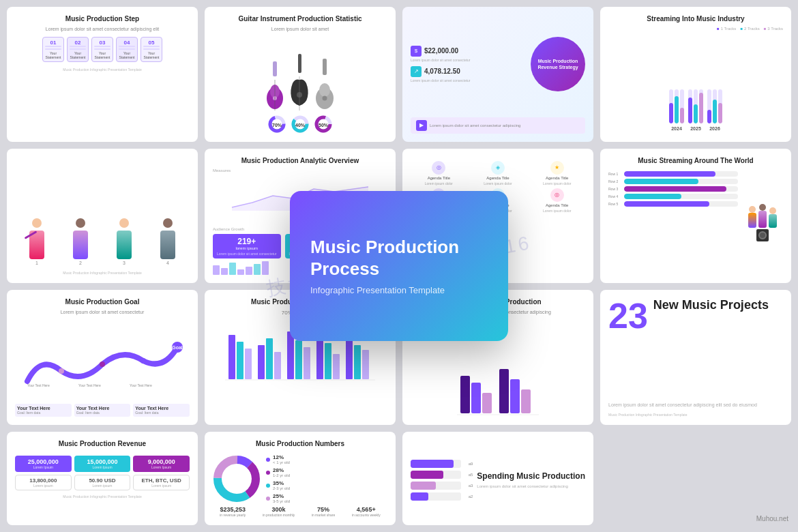  What do you see at coordinates (715, 110) in the screenshot?
I see `year-2026: 2026` at bounding box center [715, 110].